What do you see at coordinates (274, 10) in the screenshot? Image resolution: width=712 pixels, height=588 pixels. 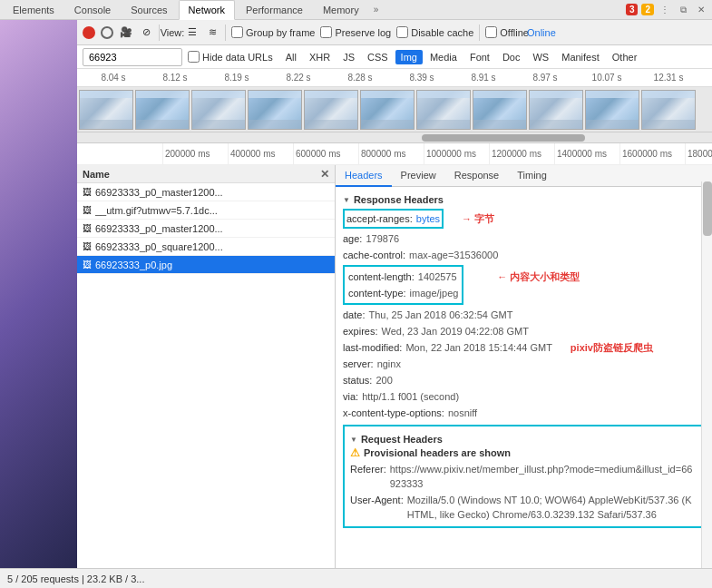 I see `tab-item-performance: Performance` at bounding box center [274, 10].